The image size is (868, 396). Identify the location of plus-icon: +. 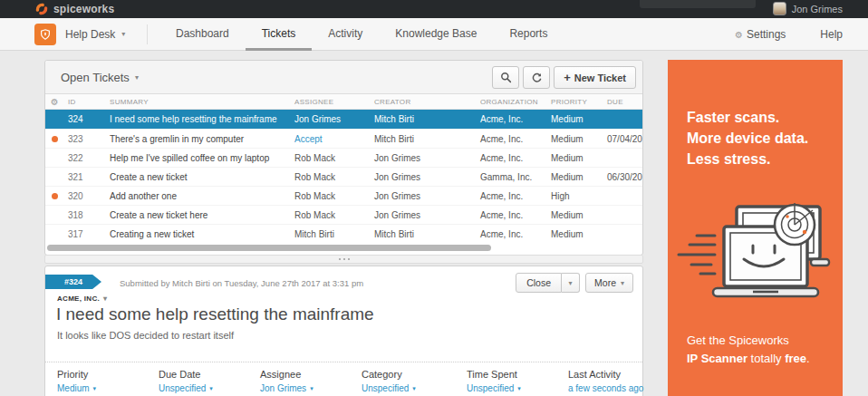
(567, 78).